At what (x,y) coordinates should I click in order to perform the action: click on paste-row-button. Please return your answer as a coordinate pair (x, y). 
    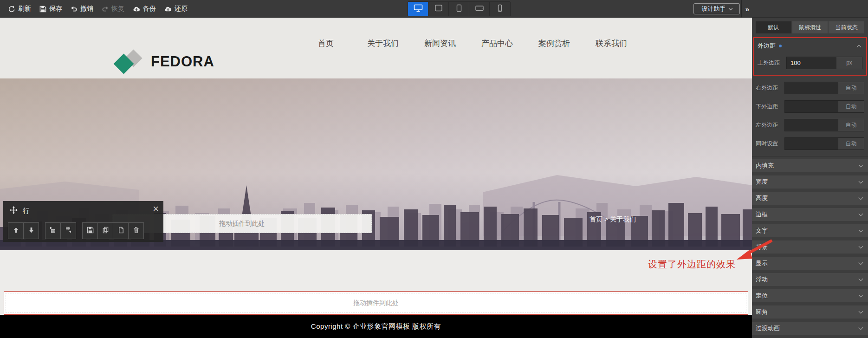
    Looking at the image, I should click on (121, 231).